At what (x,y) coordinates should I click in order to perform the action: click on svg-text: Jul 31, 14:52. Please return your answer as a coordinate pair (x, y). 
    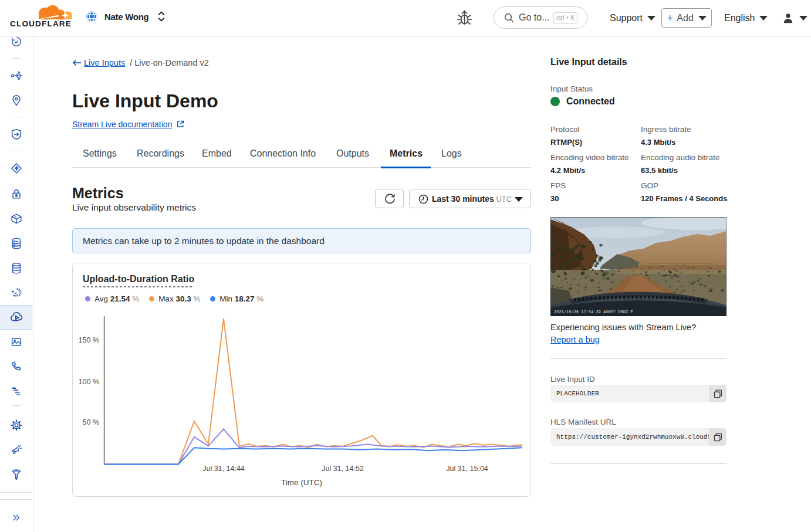
    Looking at the image, I should click on (343, 469).